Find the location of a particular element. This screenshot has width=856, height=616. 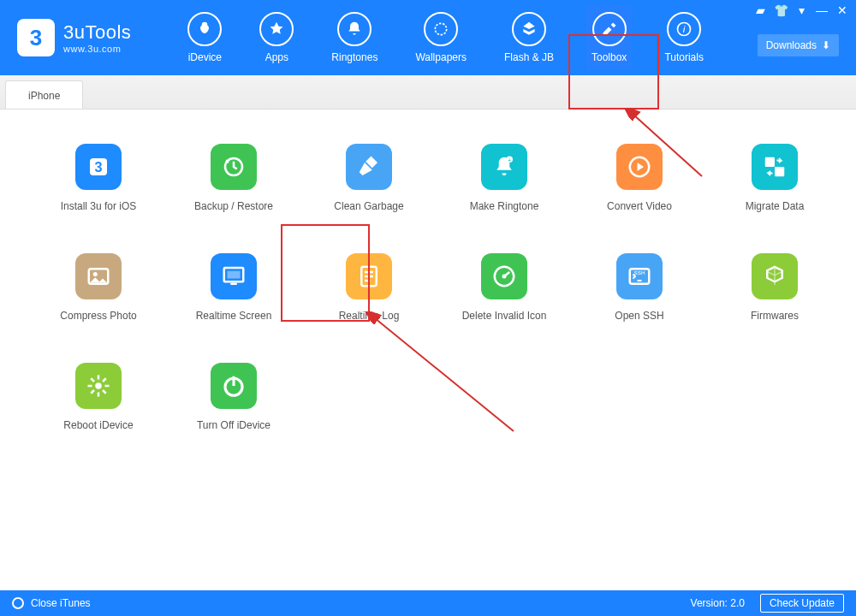

close-icon: ✕ is located at coordinates (842, 10).